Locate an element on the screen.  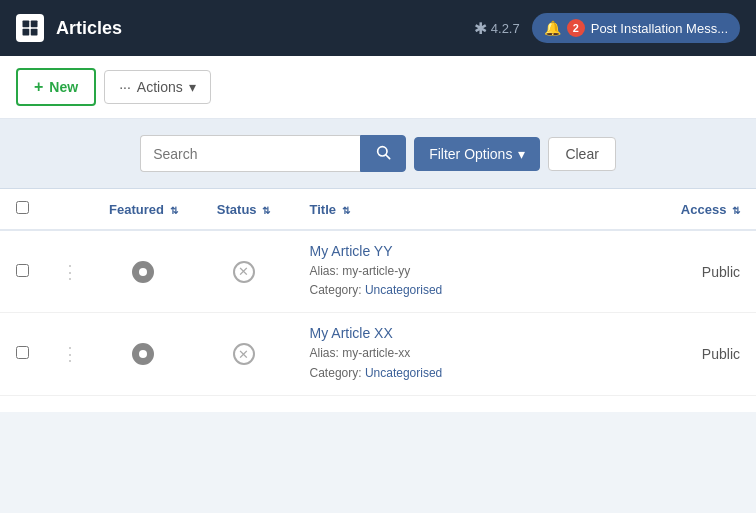
article-title: My Article XX is located at coordinates (475, 333).